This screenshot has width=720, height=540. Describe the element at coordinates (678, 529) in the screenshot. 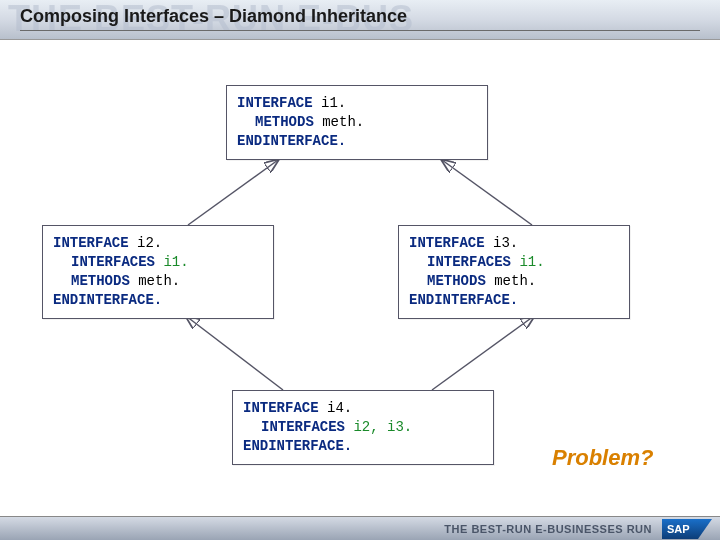

I see `svg-text: SAP` at that location.